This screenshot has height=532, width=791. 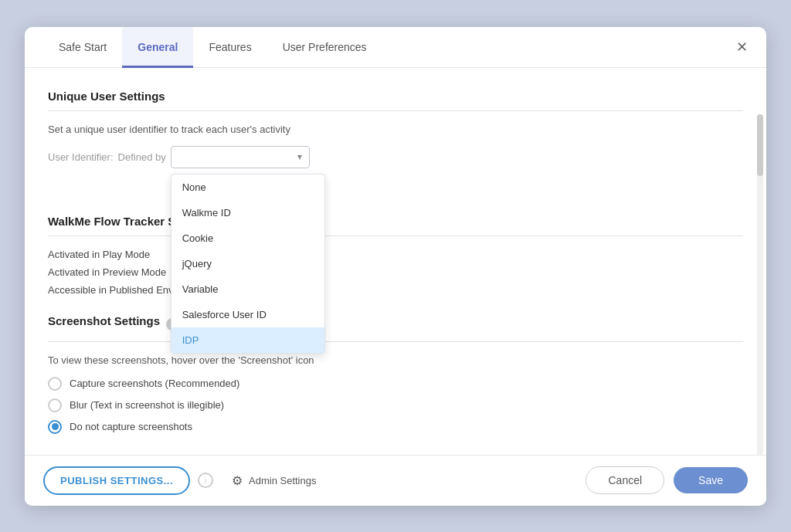 What do you see at coordinates (99, 255) in the screenshot?
I see `walkme-play-label: Activated in Play Mode` at bounding box center [99, 255].